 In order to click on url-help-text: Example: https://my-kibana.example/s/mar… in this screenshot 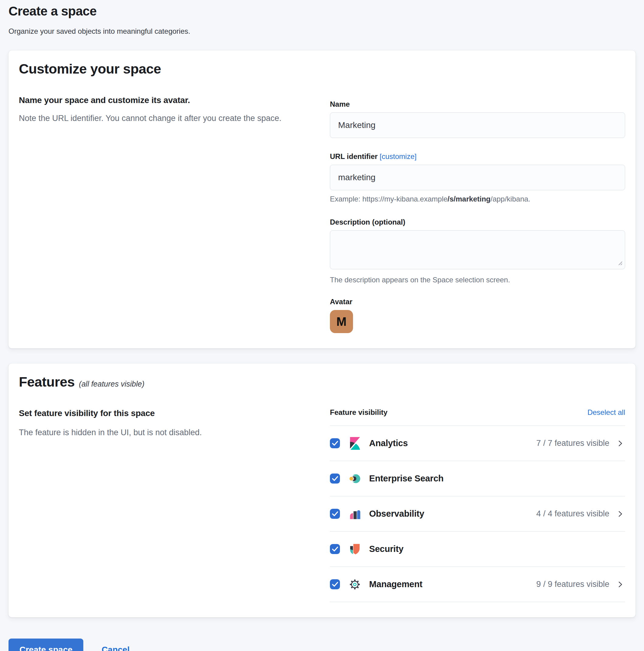, I will do `click(477, 199)`.